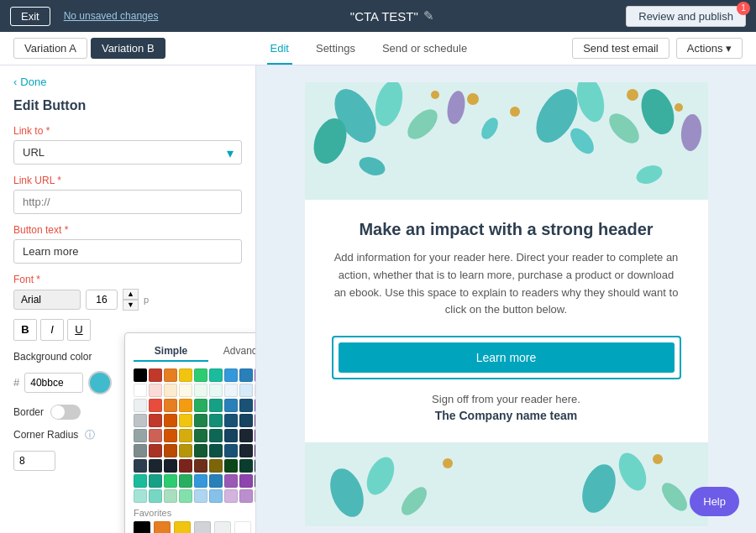 The width and height of the screenshot is (756, 533). What do you see at coordinates (621, 49) in the screenshot?
I see `send-test-email-button: Send test email` at bounding box center [621, 49].